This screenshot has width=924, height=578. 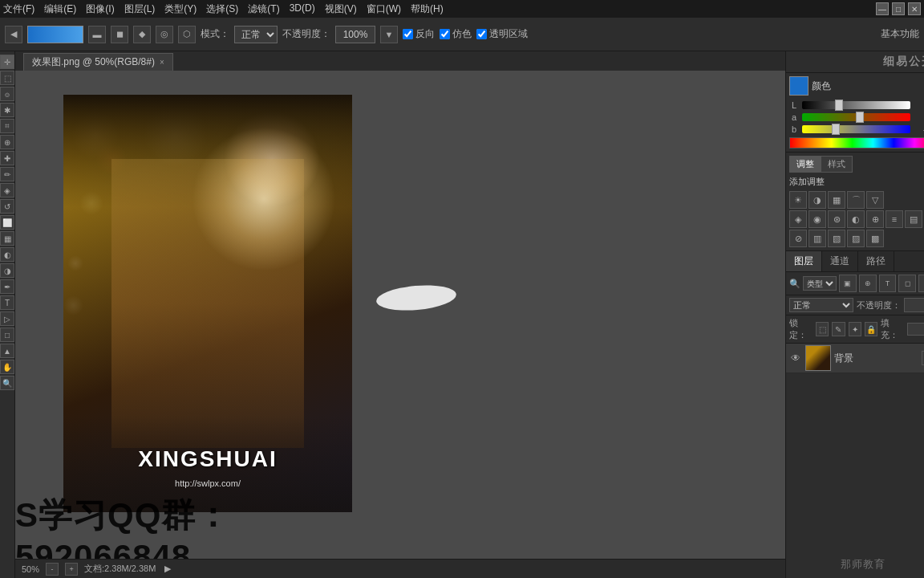 I want to click on tab-close-button: ×, so click(x=162, y=63).